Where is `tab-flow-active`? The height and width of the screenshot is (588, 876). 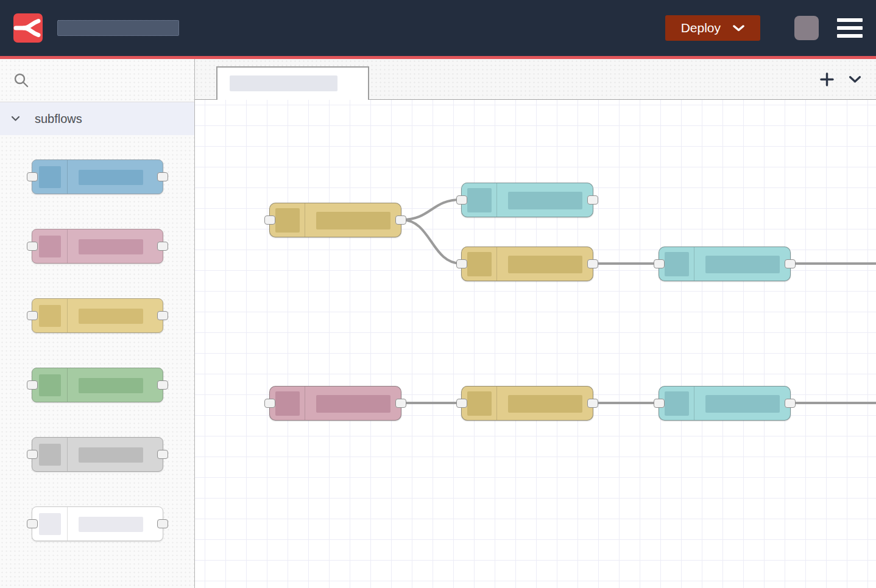
tab-flow-active is located at coordinates (292, 83).